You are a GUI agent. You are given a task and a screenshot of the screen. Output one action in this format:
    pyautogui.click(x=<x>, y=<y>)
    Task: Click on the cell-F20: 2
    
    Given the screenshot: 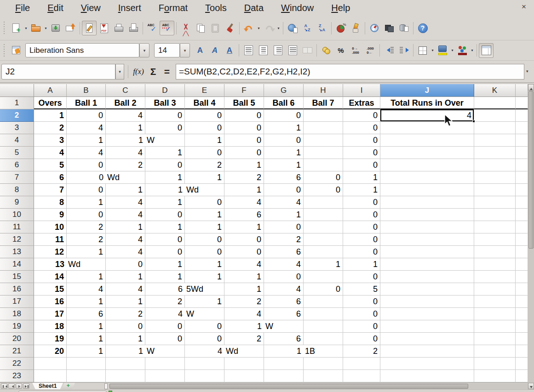 What is the action you would take?
    pyautogui.click(x=244, y=339)
    